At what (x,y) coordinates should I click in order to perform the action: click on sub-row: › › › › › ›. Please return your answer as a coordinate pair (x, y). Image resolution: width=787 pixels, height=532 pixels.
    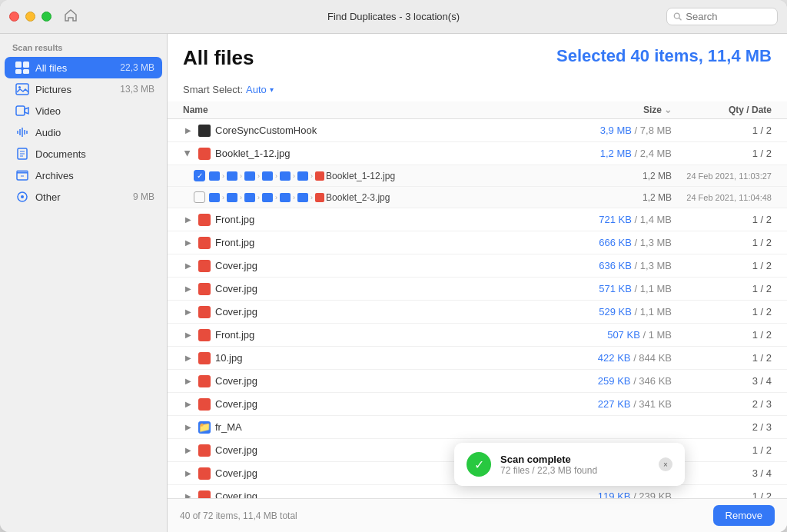
    Looking at the image, I should click on (477, 176).